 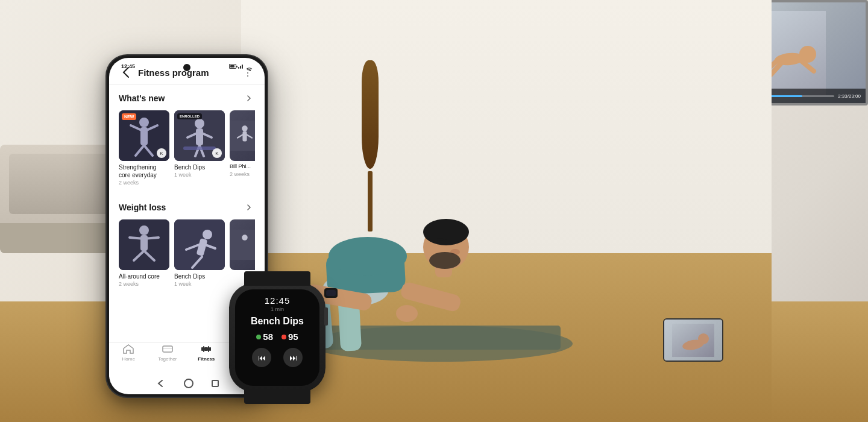 I want to click on watch-body: 12:45 1 min Bench Dips 58 95 ⏮ ⏭, so click(x=277, y=338).